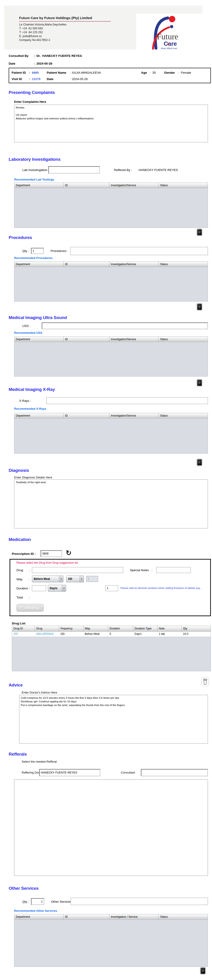  I want to click on company-address: Le Chainter,Victoria,Mahe,Seychelles, so click(43, 24).